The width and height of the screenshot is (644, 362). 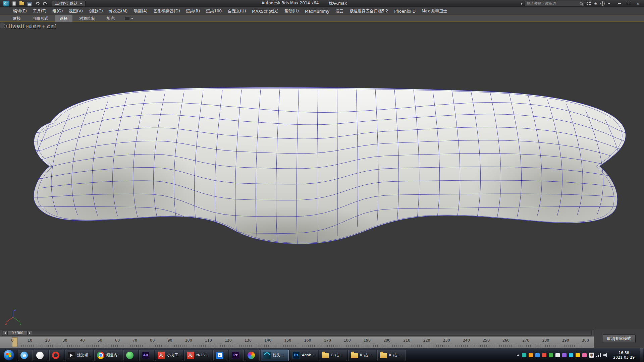 I want to click on taskbar-item: PsAdob..., so click(x=304, y=355).